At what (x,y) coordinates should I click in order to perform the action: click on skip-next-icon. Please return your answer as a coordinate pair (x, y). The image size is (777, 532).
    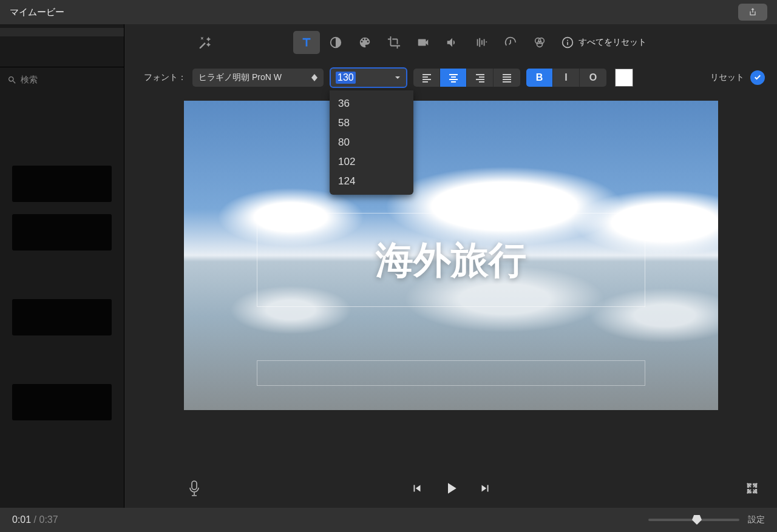
    Looking at the image, I should click on (485, 488).